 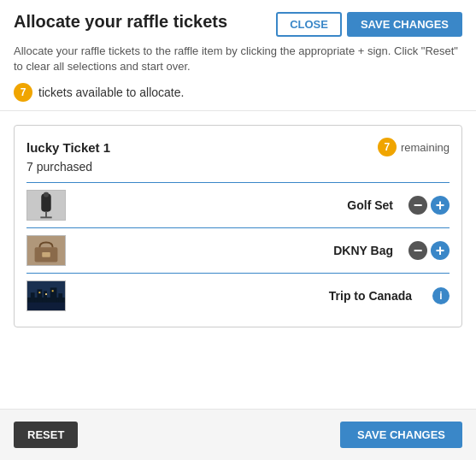 What do you see at coordinates (440, 251) in the screenshot?
I see `dkny-bag-plus-button: +` at bounding box center [440, 251].